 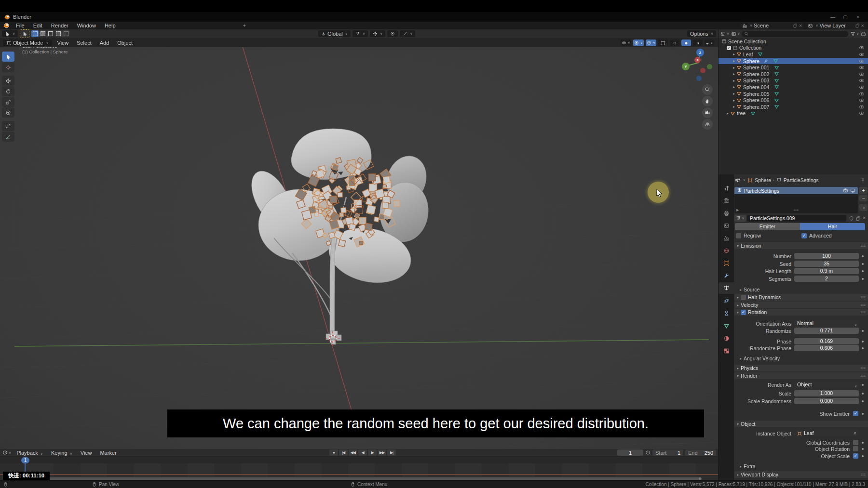 What do you see at coordinates (25, 34) in the screenshot?
I see `active-tool-button` at bounding box center [25, 34].